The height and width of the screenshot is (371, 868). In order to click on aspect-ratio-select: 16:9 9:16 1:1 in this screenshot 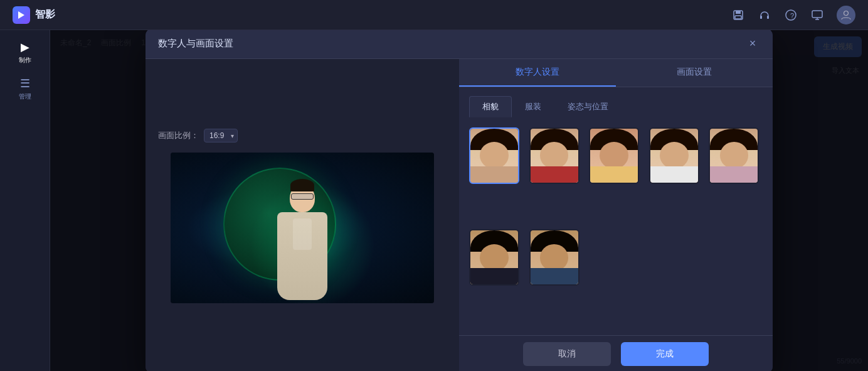, I will do `click(221, 136)`.